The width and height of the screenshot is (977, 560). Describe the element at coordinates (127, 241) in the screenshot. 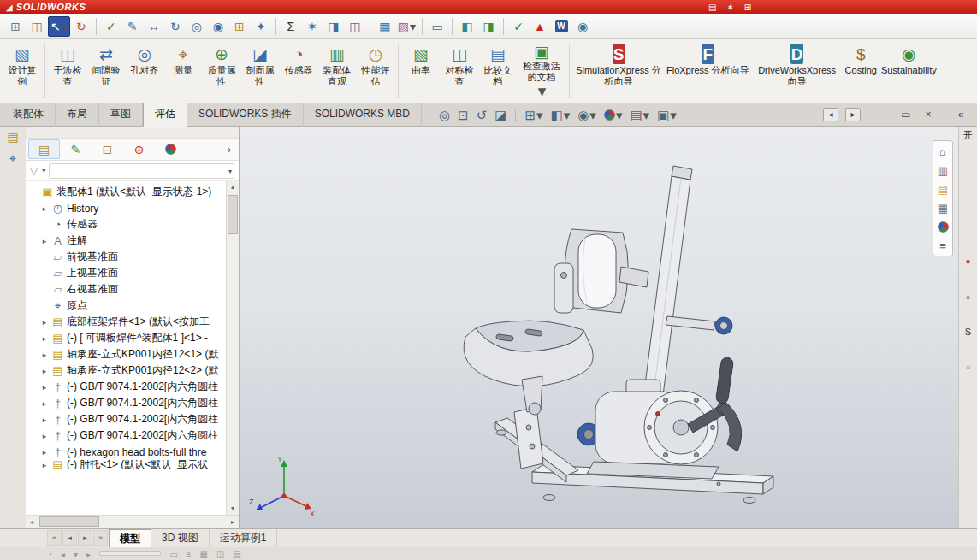

I see `tree-item: ▸A注解` at that location.